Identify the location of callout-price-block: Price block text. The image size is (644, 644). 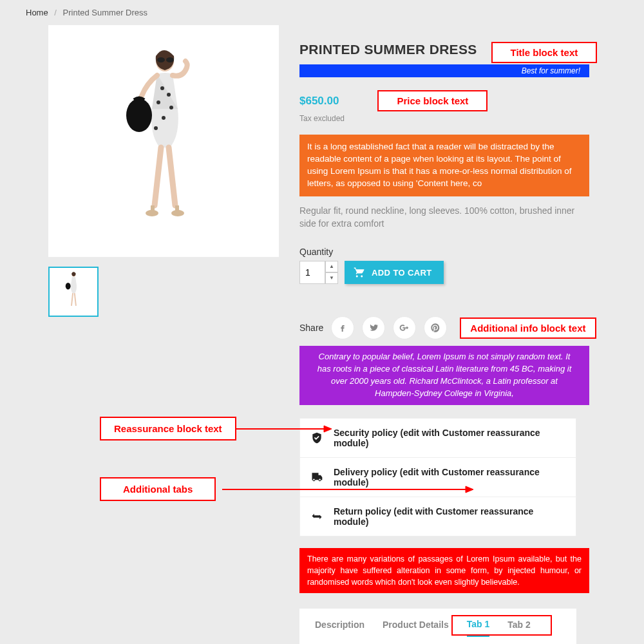
(433, 100).